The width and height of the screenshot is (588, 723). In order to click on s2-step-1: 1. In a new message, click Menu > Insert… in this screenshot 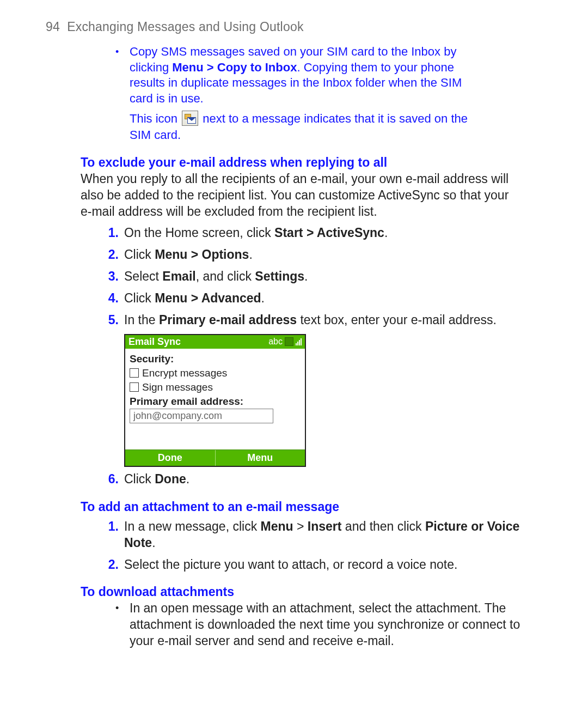, I will do `click(311, 535)`.